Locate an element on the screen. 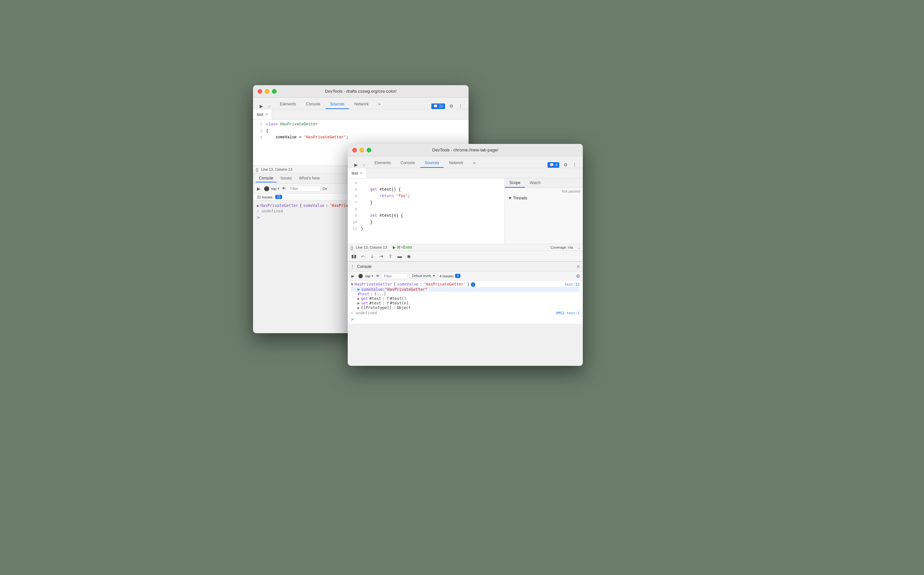  console-settings-icon-2: ⚙ is located at coordinates (578, 276).